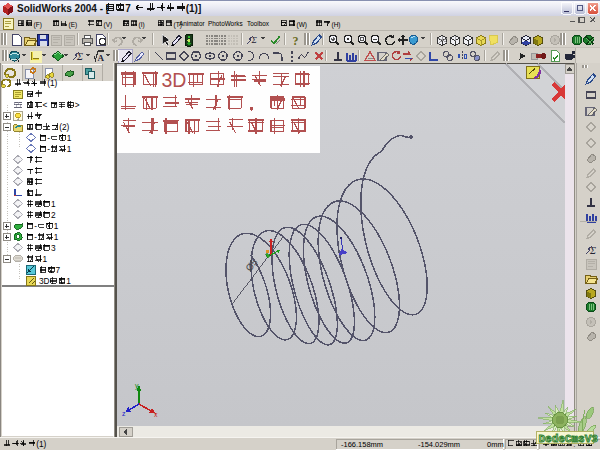 The image size is (600, 450). What do you see at coordinates (194, 8) in the screenshot?
I see `svg-text: (1)]` at bounding box center [194, 8].